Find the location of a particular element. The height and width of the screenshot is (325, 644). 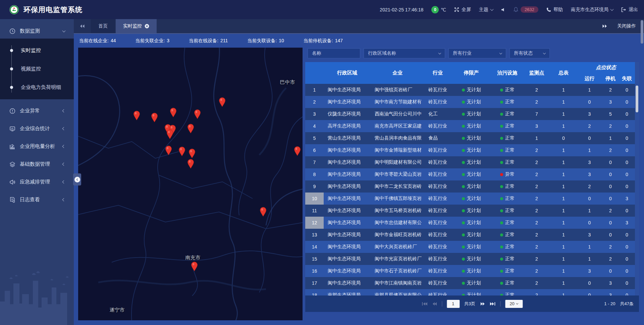

sidebar-item-enterprise-abnormal: 企业异常 is located at coordinates (37, 111).